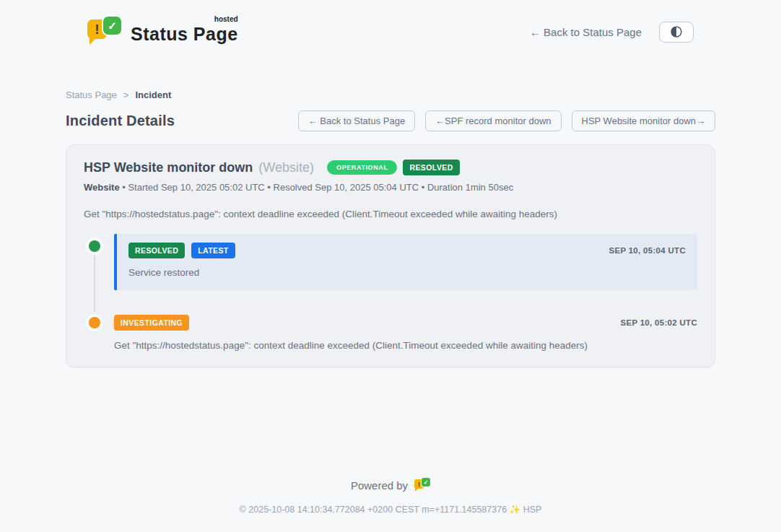 The image size is (781, 532). What do you see at coordinates (380, 485) in the screenshot?
I see `powered-by-label: Powered by` at bounding box center [380, 485].